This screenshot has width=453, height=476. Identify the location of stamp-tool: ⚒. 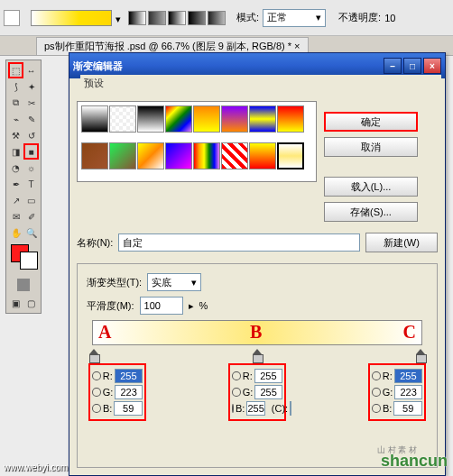
(16, 135).